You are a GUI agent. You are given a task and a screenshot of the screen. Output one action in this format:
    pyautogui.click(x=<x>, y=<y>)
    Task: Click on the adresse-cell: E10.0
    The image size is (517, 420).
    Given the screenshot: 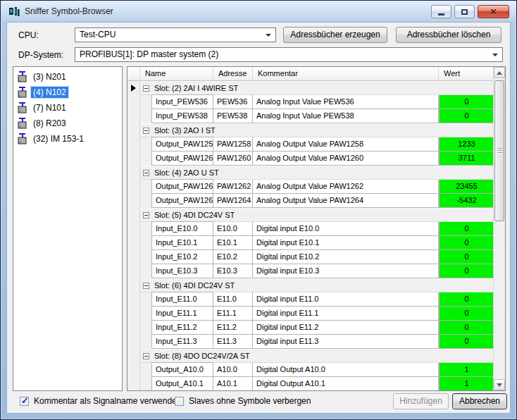 What is the action you would take?
    pyautogui.click(x=233, y=229)
    